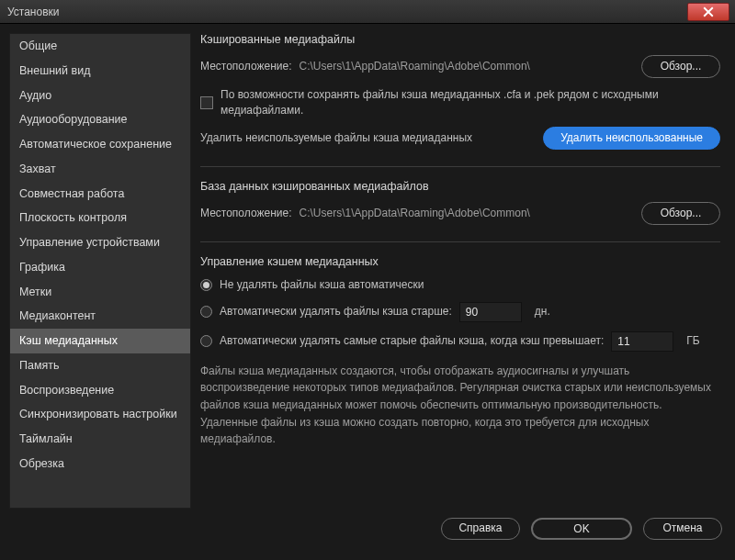 The image size is (735, 560). Describe the element at coordinates (100, 316) in the screenshot. I see `sidebar-item: Медиаконтент` at that location.